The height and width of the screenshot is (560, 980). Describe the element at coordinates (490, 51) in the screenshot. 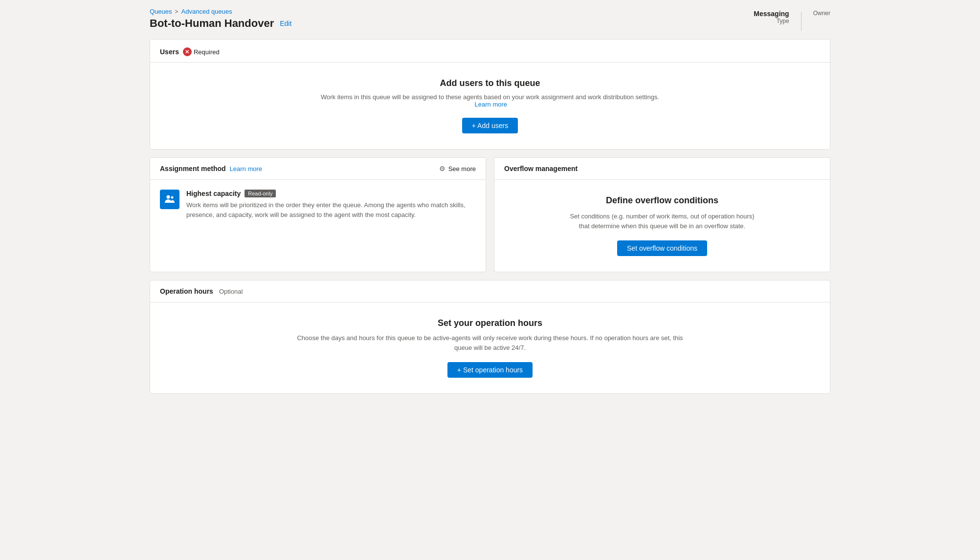

I see `users-card-header: Users ✕ Required` at that location.